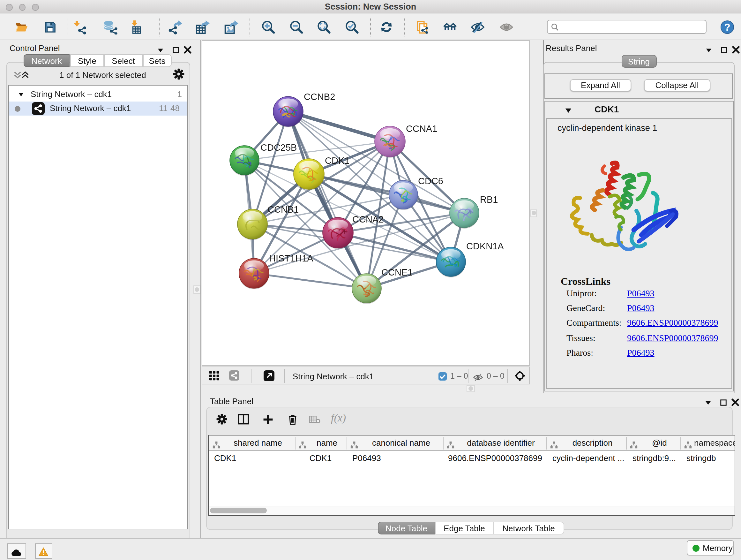  What do you see at coordinates (337, 161) in the screenshot?
I see `svg-text: CDK1` at bounding box center [337, 161].